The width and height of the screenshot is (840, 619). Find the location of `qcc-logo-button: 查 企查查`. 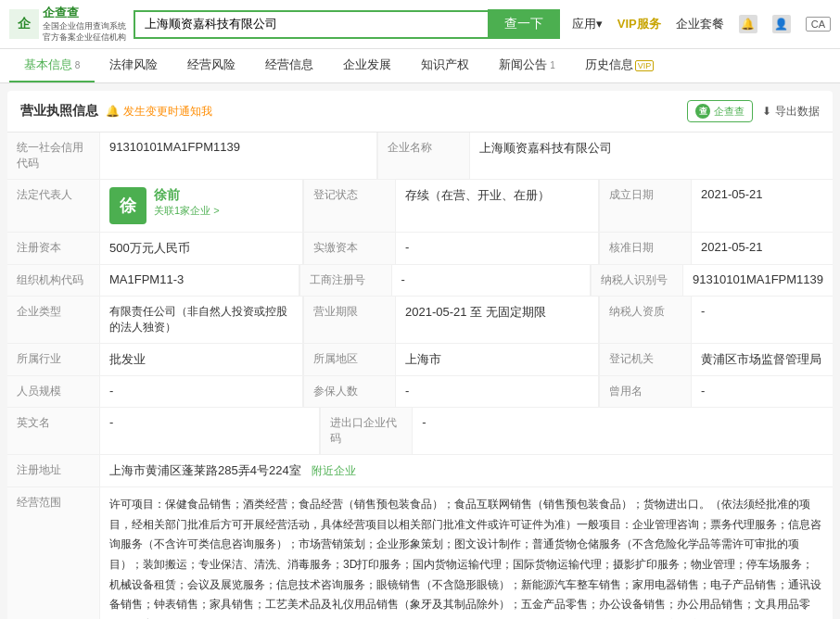

qcc-logo-button: 查 企查查 is located at coordinates (719, 111).